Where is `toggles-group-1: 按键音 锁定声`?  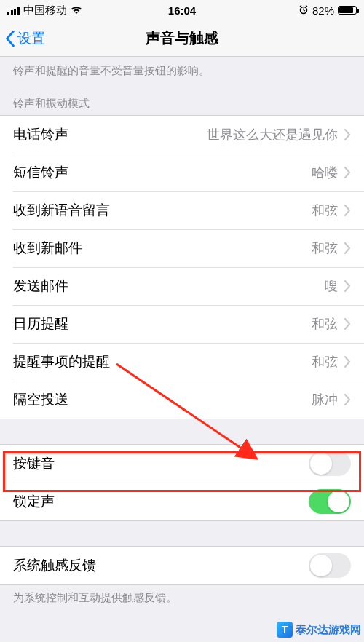
toggles-group-1: 按键音 锁定声 is located at coordinates (182, 483).